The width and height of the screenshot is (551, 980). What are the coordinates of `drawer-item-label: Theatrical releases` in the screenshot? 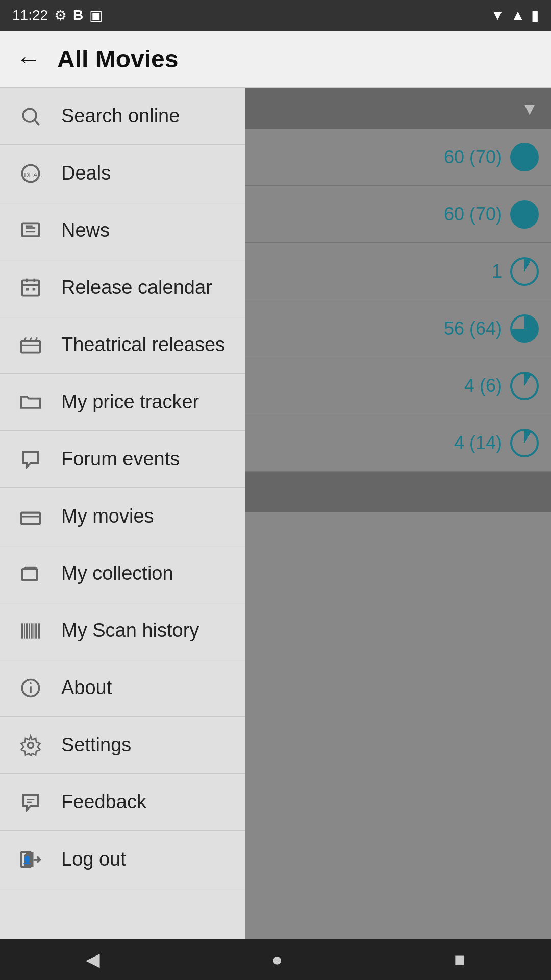 It's located at (143, 345).